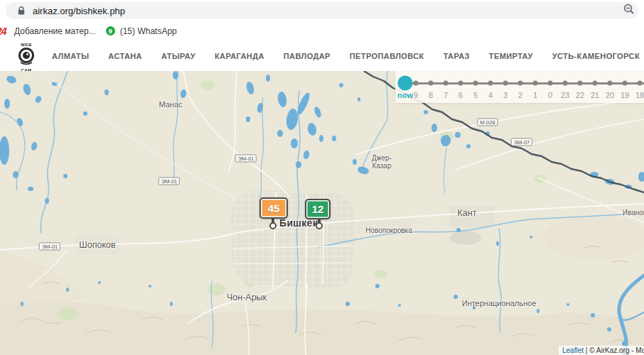 The width and height of the screenshot is (644, 355). What do you see at coordinates (505, 95) in the screenshot?
I see `slider-tick-label: 3` at bounding box center [505, 95].